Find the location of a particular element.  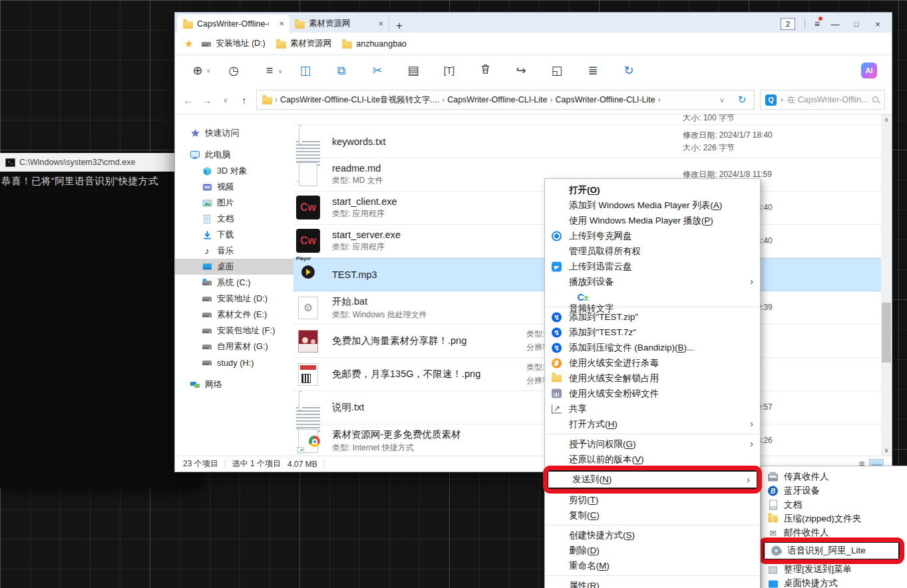

search-icon is located at coordinates (876, 100).